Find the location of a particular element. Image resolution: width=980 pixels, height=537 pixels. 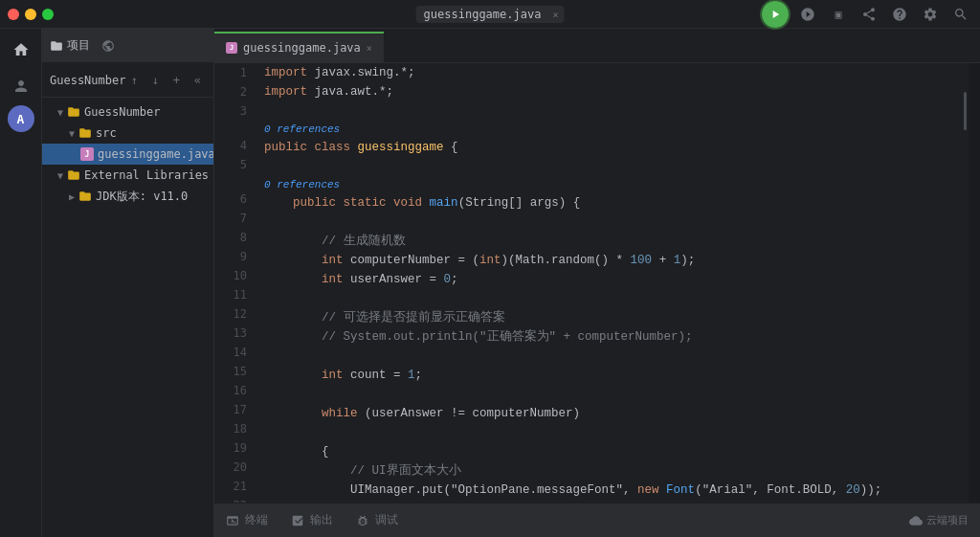

toolbar-project-label: 项目 is located at coordinates (78, 46).